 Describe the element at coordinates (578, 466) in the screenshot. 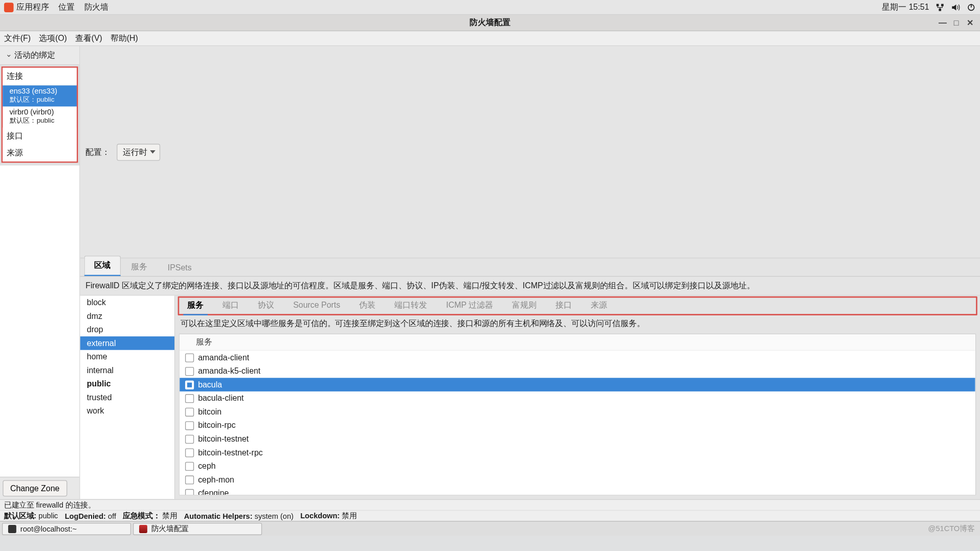

I see `service-row: ceph` at that location.